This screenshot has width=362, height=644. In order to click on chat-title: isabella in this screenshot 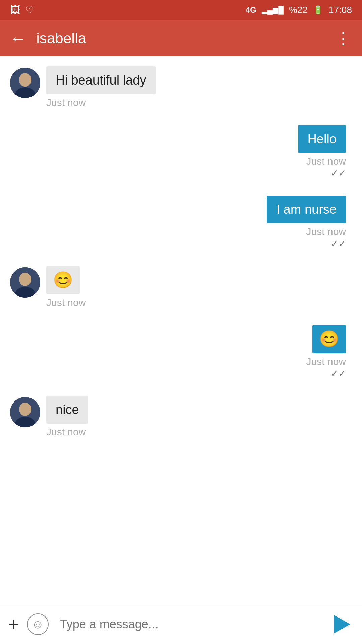, I will do `click(181, 38)`.